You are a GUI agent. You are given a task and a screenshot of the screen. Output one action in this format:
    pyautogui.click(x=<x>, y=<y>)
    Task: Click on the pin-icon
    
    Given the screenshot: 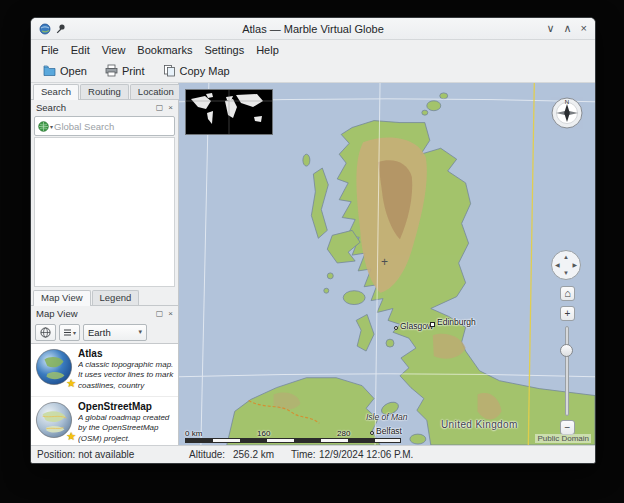 What is the action you would take?
    pyautogui.click(x=60, y=28)
    